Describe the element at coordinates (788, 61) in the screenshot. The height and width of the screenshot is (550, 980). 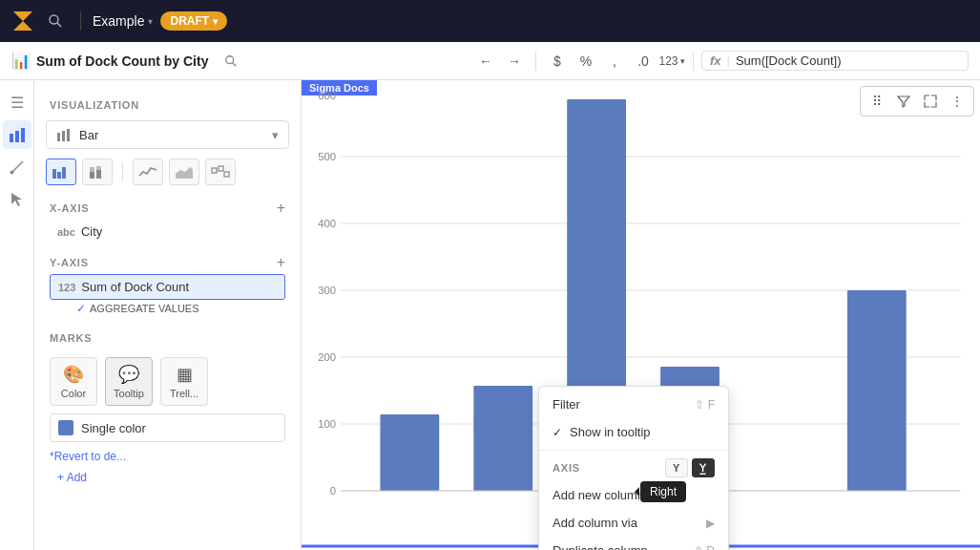
I see `fx-value: Sum([Dock Count])` at that location.